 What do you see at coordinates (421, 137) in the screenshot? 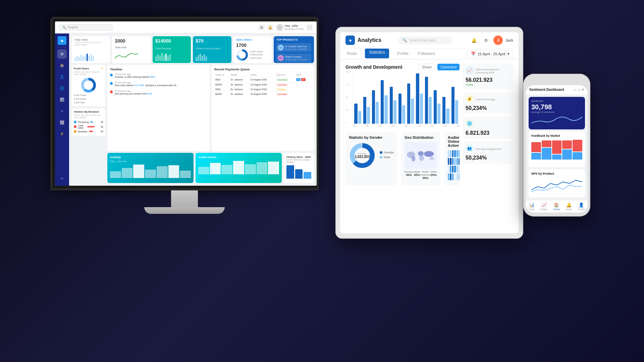
I see `geo-title: Geo Distribution` at bounding box center [421, 137].